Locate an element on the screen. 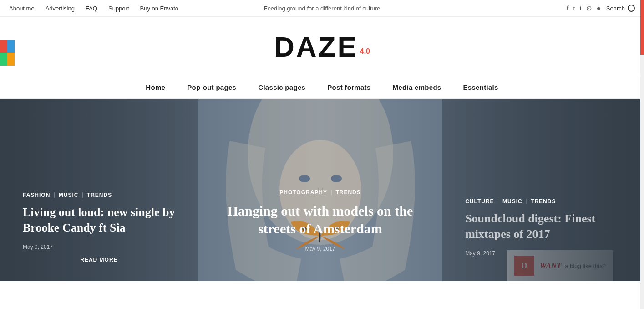  nav-post-formats: Post formats is located at coordinates (349, 88).